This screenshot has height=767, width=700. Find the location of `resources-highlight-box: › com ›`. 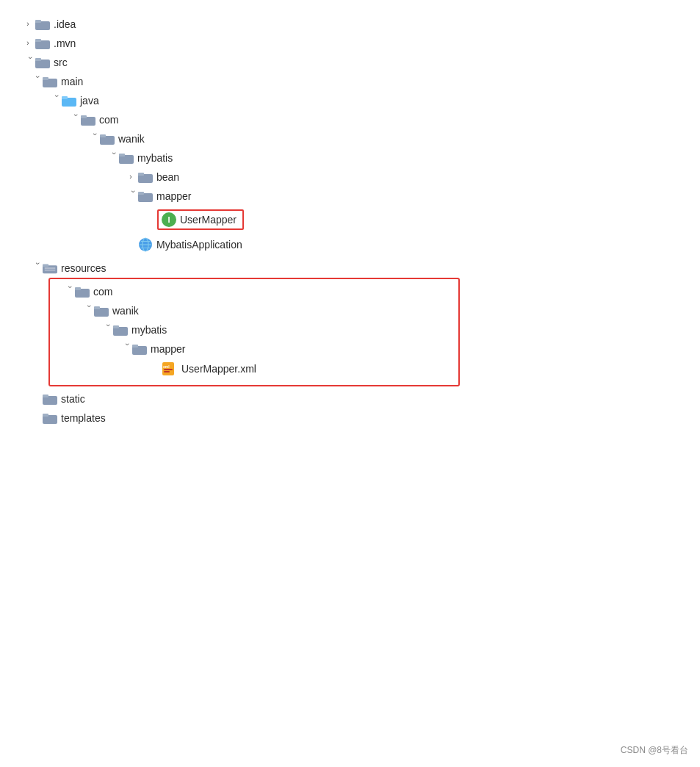

resources-highlight-box: › com › is located at coordinates (254, 332).